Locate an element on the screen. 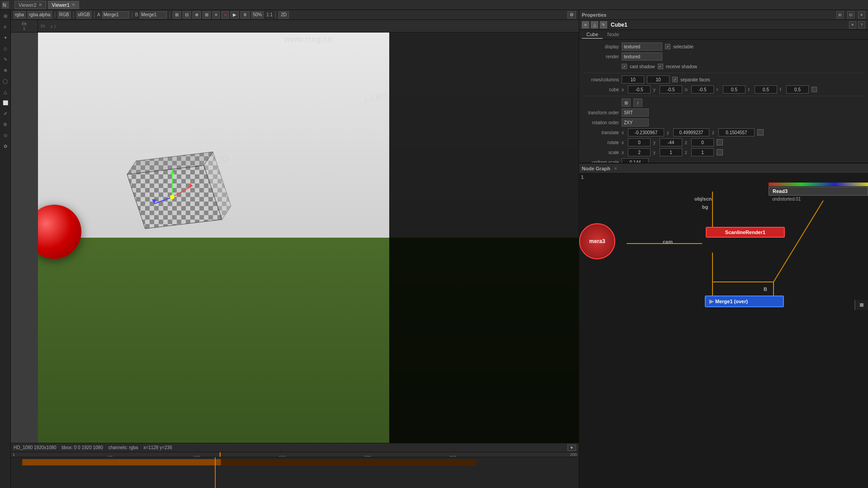  sidebar-icon-3: ✦ is located at coordinates (5, 38).